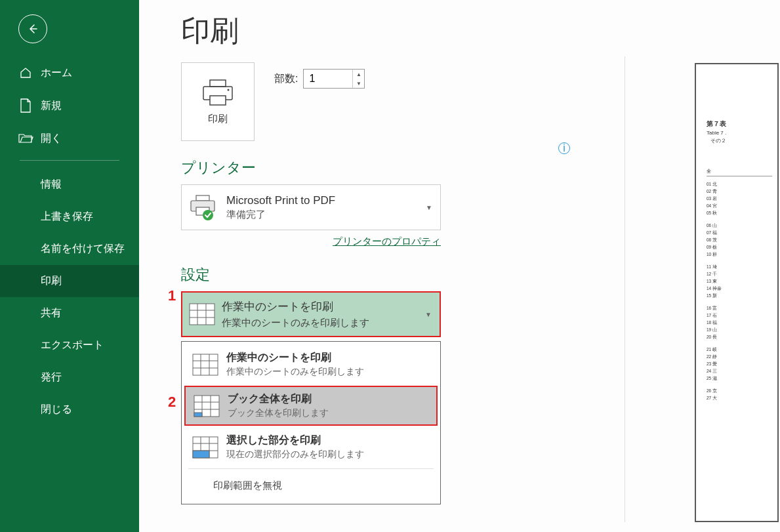  I want to click on new-file-icon, so click(26, 106).